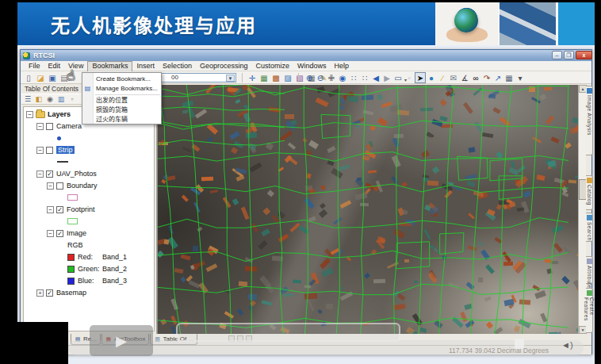 The width and height of the screenshot is (601, 364). I want to click on open-table-icon: ▦, so click(509, 78).